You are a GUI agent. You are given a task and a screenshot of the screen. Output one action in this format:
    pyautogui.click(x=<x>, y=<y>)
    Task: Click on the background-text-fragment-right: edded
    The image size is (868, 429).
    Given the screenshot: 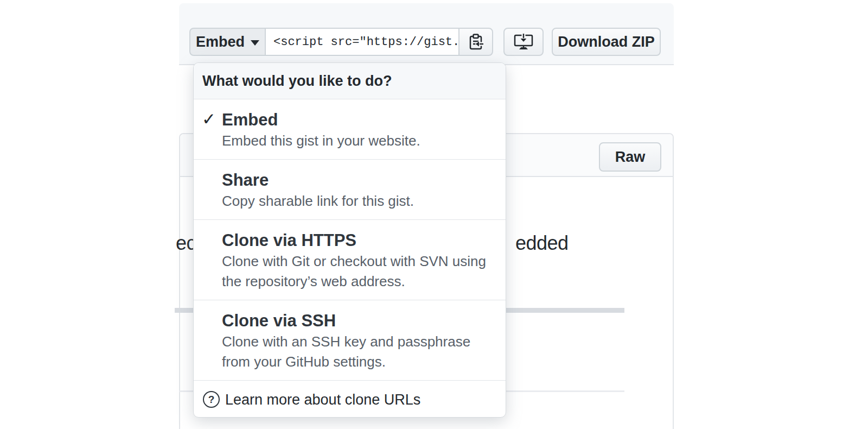 What is the action you would take?
    pyautogui.click(x=542, y=243)
    